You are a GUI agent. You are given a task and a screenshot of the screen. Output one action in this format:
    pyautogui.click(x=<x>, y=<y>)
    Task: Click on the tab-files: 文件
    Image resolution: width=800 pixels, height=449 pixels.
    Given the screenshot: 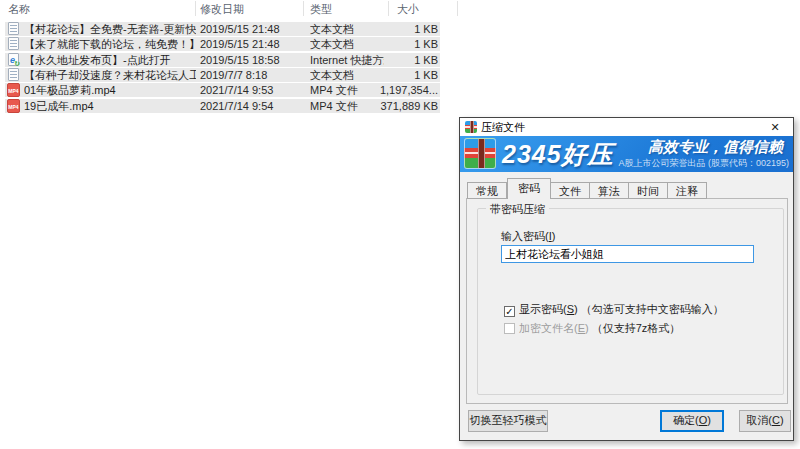 What is the action you would take?
    pyautogui.click(x=570, y=190)
    